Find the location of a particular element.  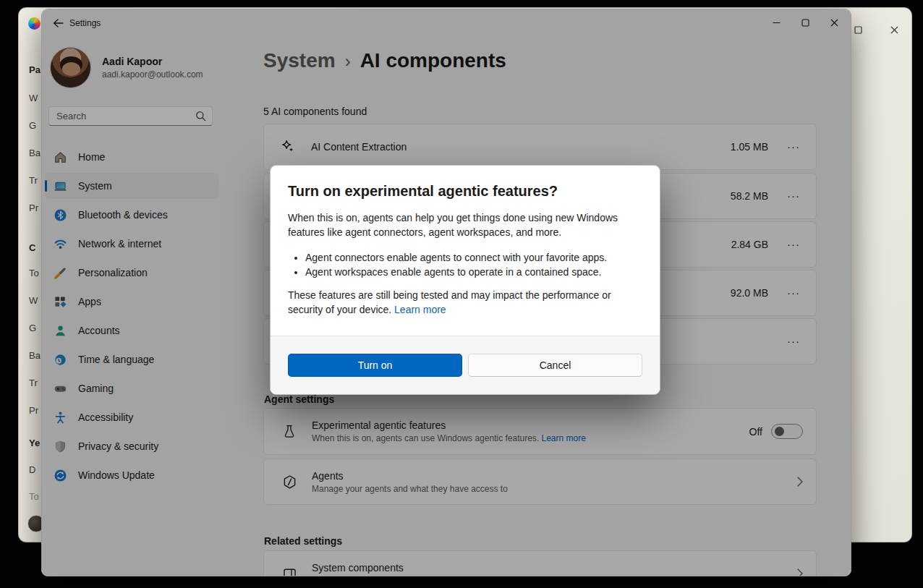

copilot-logo-icon is located at coordinates (35, 23).